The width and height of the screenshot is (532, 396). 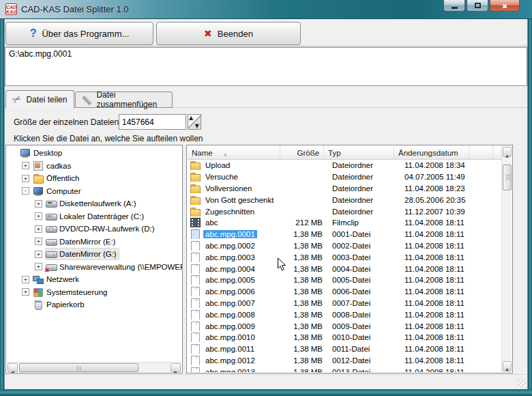 I want to click on tree-horizontal-scrollbar, so click(x=94, y=367).